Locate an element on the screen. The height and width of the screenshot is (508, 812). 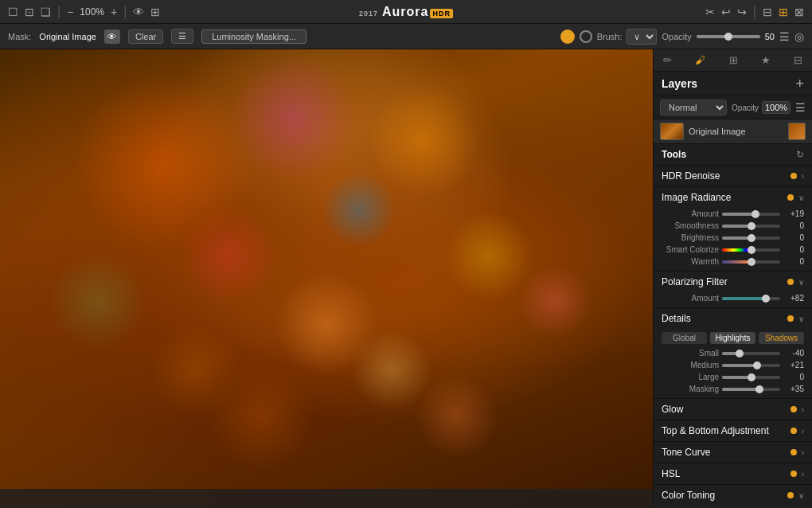
smoothness-slider is located at coordinates (751, 226).